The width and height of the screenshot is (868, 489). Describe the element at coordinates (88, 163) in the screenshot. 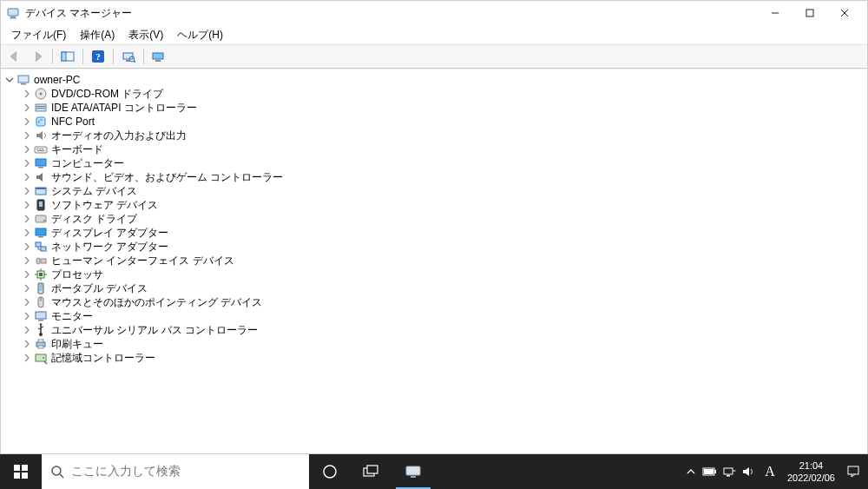

I see `tree-item-label: コンピューター` at that location.